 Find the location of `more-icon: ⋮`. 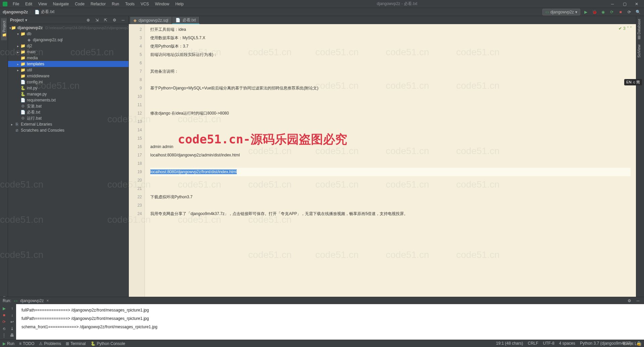

more-icon: ⋮ is located at coordinates (4, 335).